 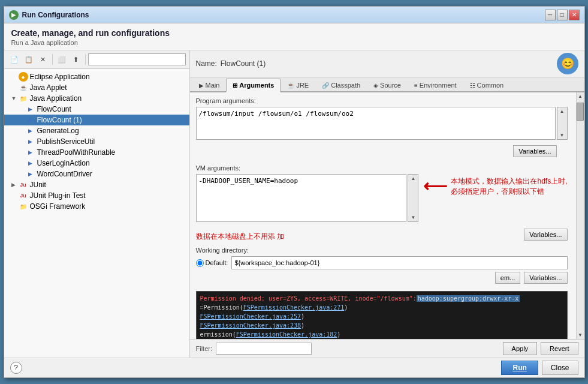 I want to click on tree-item-junit-plugin: Ju JUnit Plug-in Test, so click(x=97, y=196).